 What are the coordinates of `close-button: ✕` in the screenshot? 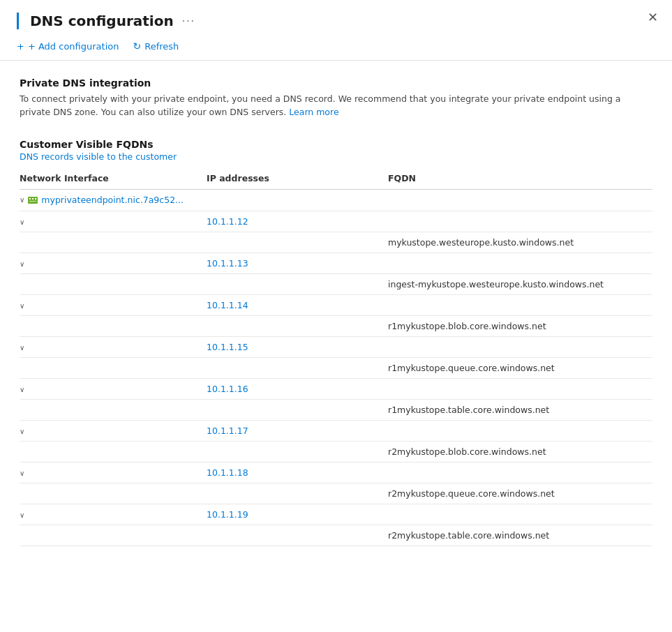 It's located at (653, 17).